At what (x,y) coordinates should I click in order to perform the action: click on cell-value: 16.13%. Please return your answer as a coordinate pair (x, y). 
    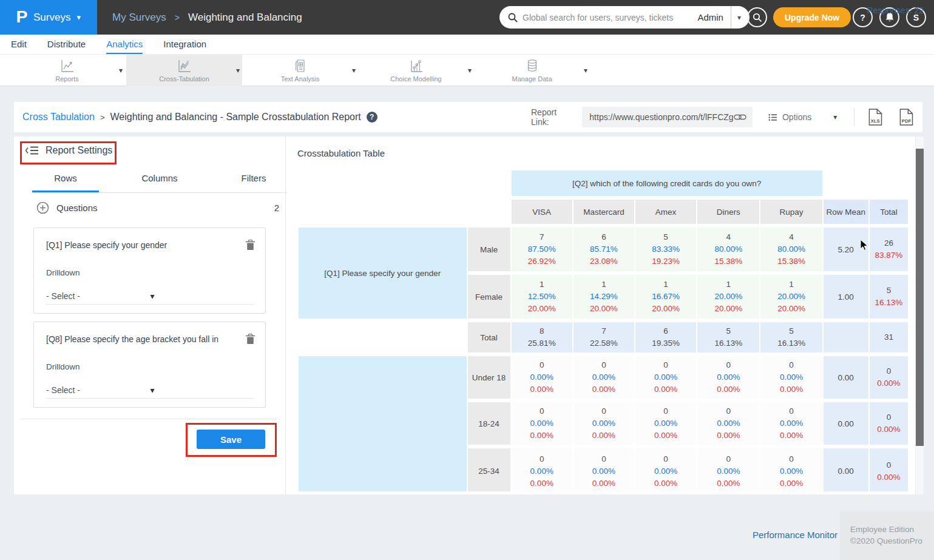
    Looking at the image, I should click on (888, 303).